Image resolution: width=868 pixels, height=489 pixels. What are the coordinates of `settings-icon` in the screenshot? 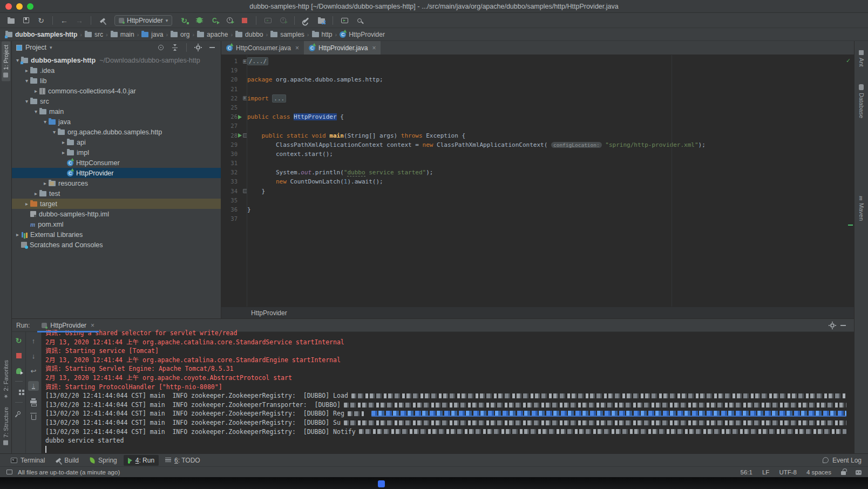 It's located at (832, 325).